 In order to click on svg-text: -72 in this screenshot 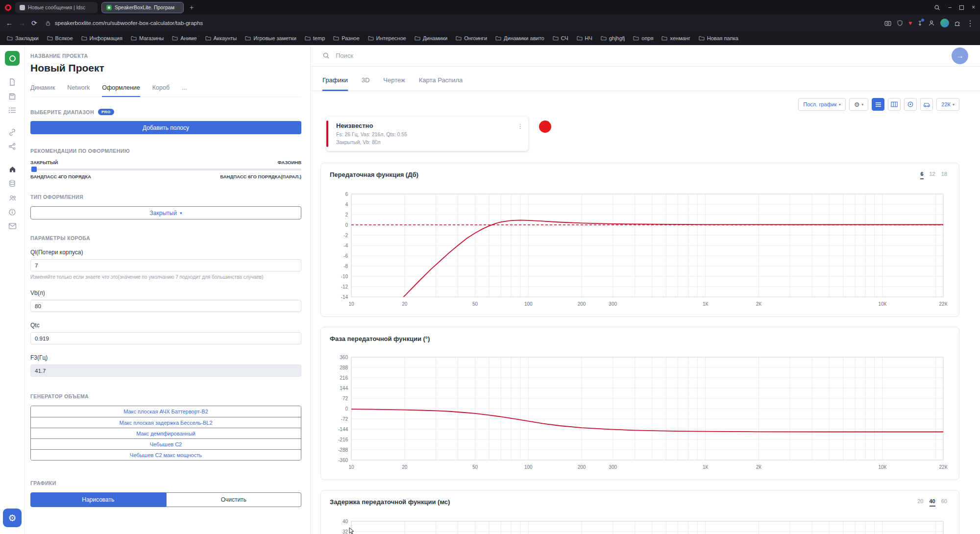, I will do `click(345, 419)`.